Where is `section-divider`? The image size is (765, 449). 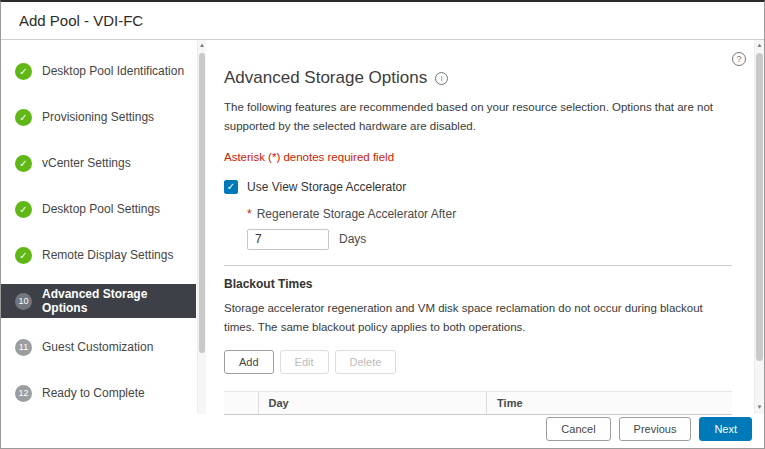 section-divider is located at coordinates (478, 266).